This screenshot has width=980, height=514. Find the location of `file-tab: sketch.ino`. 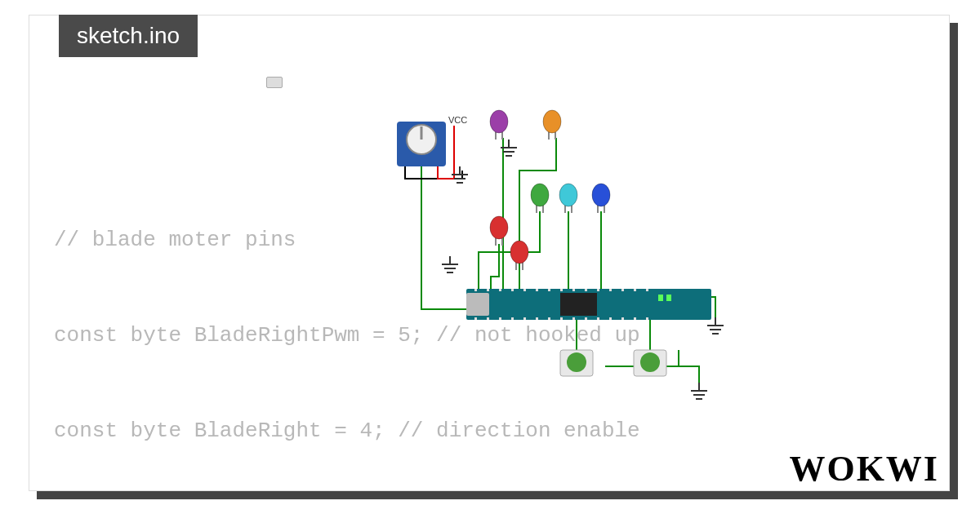

file-tab: sketch.ino is located at coordinates (128, 36).